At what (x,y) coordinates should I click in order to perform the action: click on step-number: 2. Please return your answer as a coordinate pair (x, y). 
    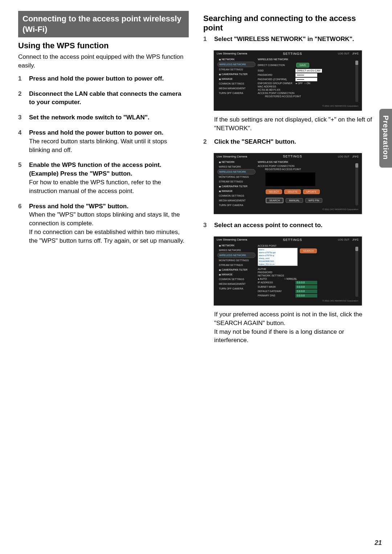
    Looking at the image, I should click on (20, 94).